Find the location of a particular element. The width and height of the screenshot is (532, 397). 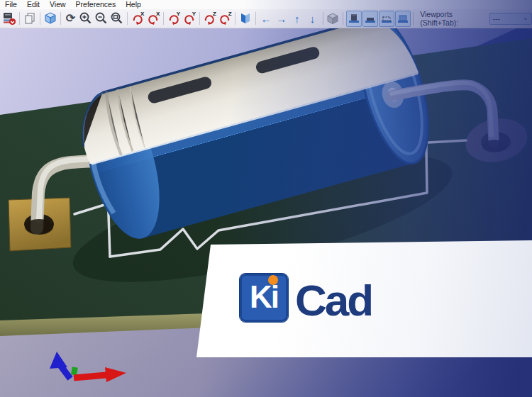

logo-cad-text: Cad is located at coordinates (333, 301).